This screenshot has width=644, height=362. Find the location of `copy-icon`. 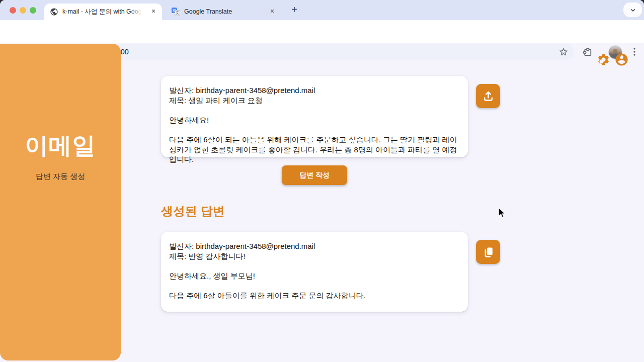

copy-icon is located at coordinates (488, 252).